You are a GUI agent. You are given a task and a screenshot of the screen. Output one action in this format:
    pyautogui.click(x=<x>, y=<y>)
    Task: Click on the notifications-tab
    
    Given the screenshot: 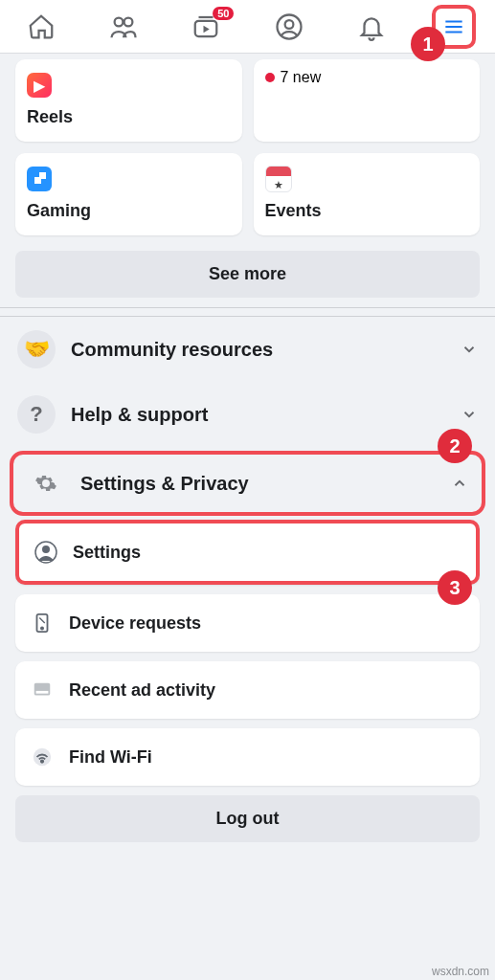 What is the action you would take?
    pyautogui.click(x=371, y=27)
    